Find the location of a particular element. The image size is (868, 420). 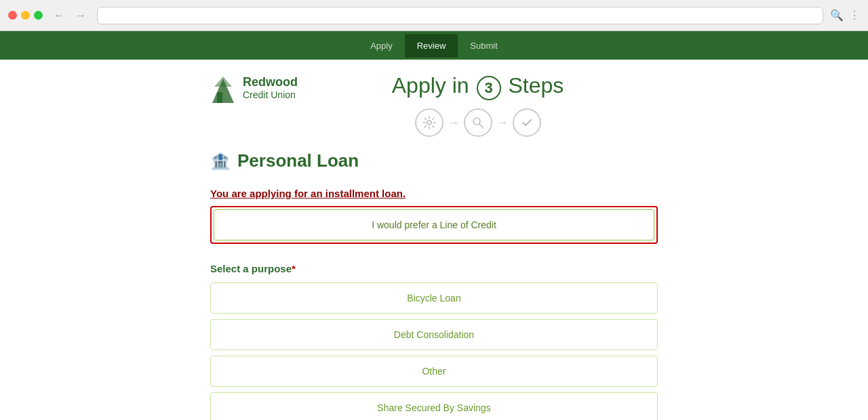

step-arrow-1: → is located at coordinates (454, 123).